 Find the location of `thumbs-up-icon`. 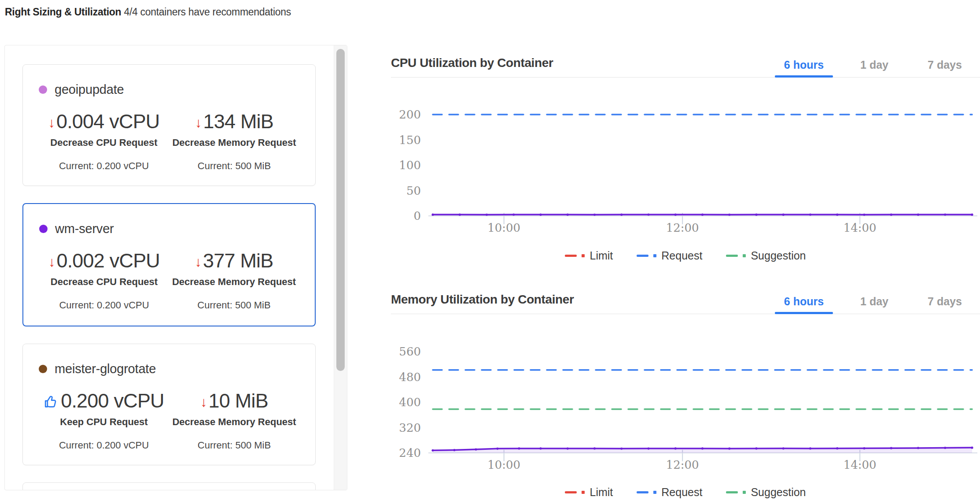

thumbs-up-icon is located at coordinates (51, 402).